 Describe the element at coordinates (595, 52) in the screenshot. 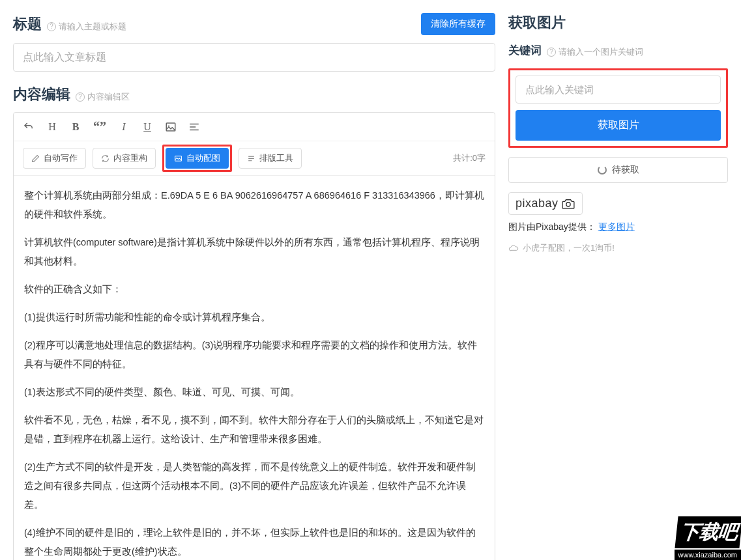

I see `keyword-hint: ? 请输入一个图片关键词` at that location.